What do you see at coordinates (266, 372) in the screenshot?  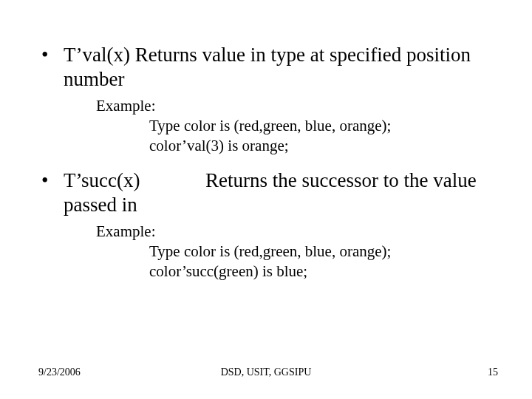 I see `footer-center: DSD, USIT, GGSIPU` at bounding box center [266, 372].